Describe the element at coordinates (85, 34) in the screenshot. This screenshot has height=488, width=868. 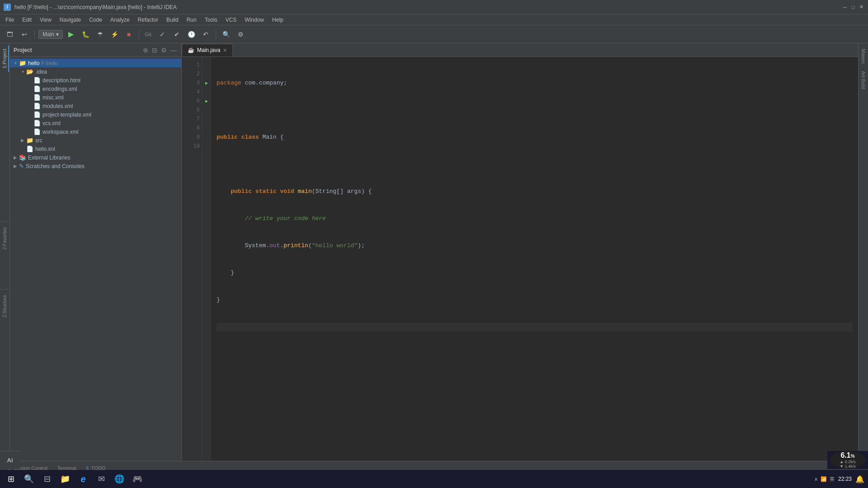
I see `debug-button: 🐛` at that location.